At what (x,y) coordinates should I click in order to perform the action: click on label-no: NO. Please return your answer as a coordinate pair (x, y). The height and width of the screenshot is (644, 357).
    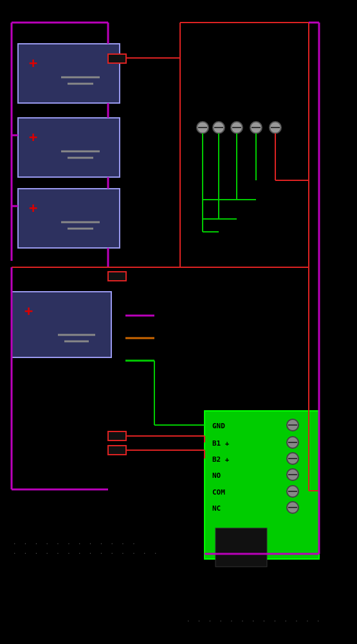
    Looking at the image, I should click on (217, 475).